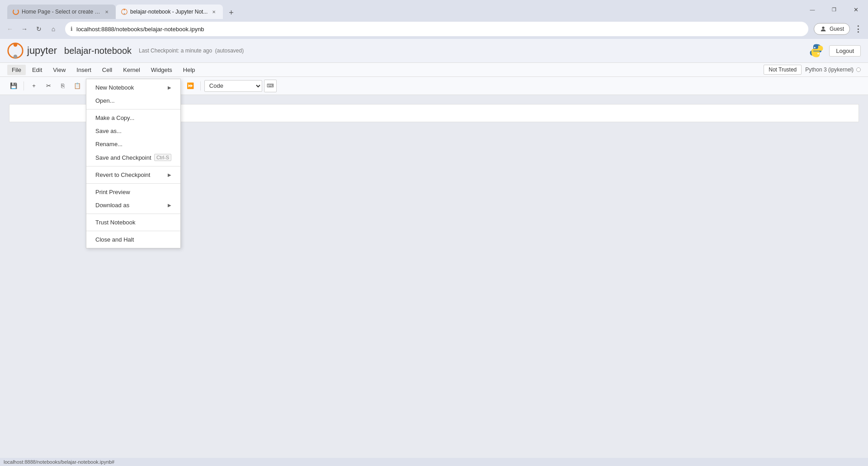  I want to click on address-text: localhost:8888/notebooks/belajar-noteboo…, so click(439, 29).